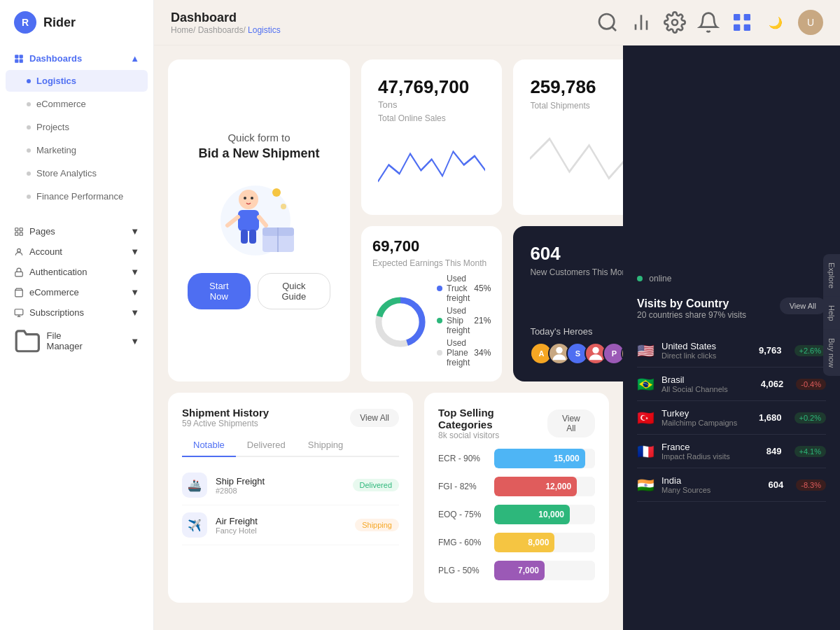 The width and height of the screenshot is (840, 630). I want to click on country-view-all-button: View All, so click(803, 306).